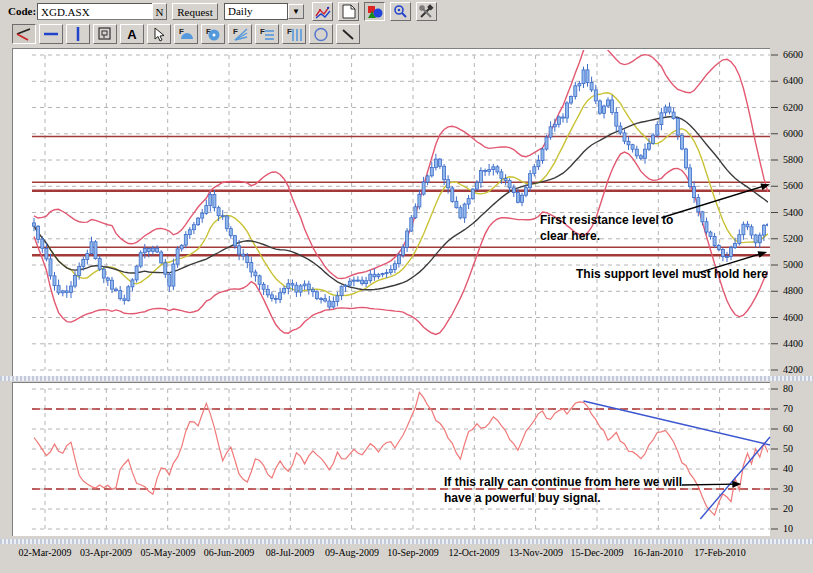  What do you see at coordinates (406, 34) in the screenshot?
I see `toolbar-drawing: A F F F F F` at bounding box center [406, 34].